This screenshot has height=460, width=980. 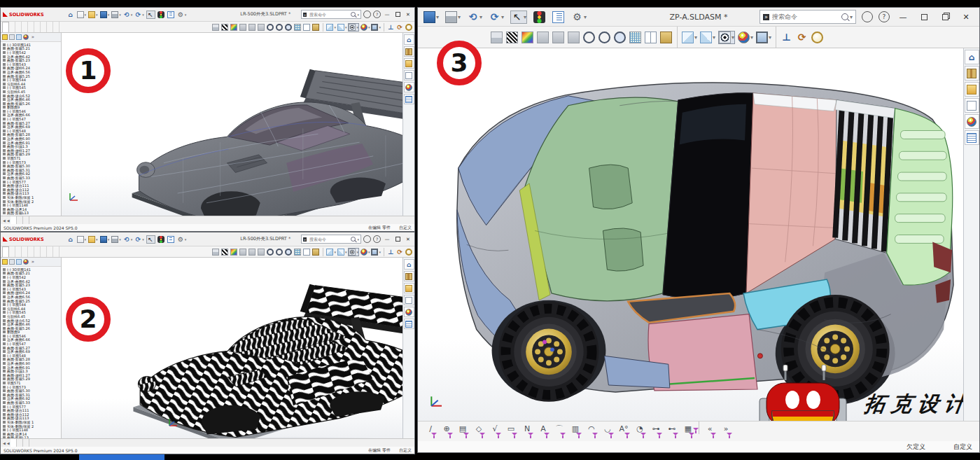 I want to click on minimize-button: —, so click(x=903, y=17).